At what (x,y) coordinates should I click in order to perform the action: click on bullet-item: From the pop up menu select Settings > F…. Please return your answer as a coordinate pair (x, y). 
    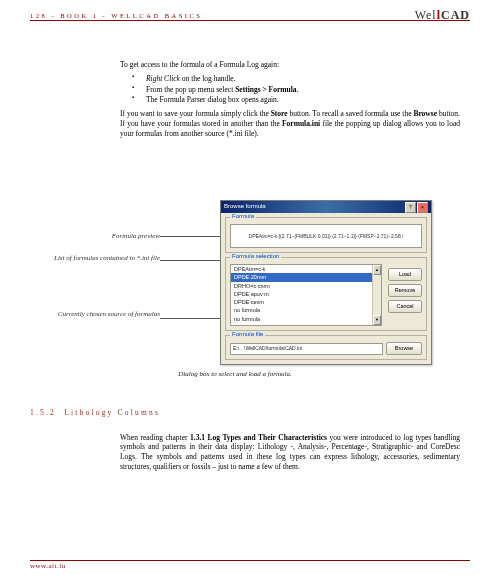
    Looking at the image, I should click on (298, 90).